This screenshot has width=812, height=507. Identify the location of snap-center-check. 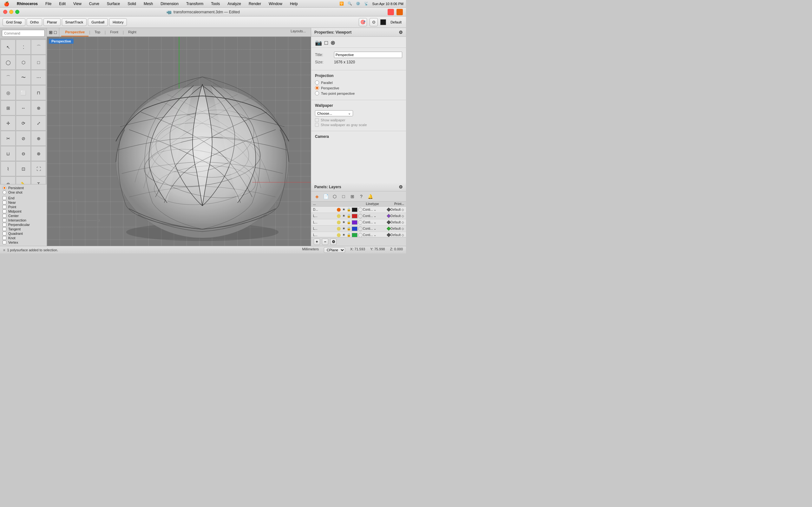
(5, 216).